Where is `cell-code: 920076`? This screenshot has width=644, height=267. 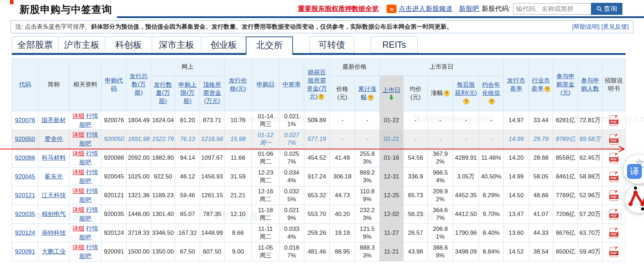 cell-code: 920076 is located at coordinates (25, 120).